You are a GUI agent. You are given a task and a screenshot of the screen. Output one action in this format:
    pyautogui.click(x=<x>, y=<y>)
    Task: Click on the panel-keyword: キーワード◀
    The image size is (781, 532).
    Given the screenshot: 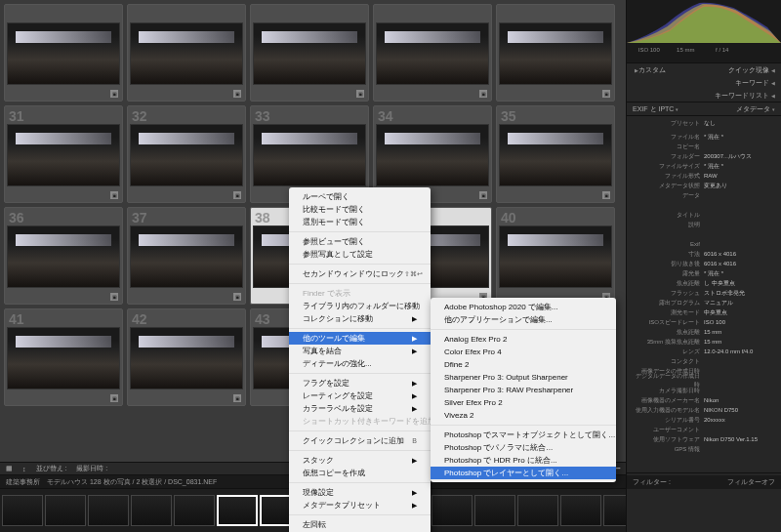 What is the action you would take?
    pyautogui.click(x=740, y=83)
    